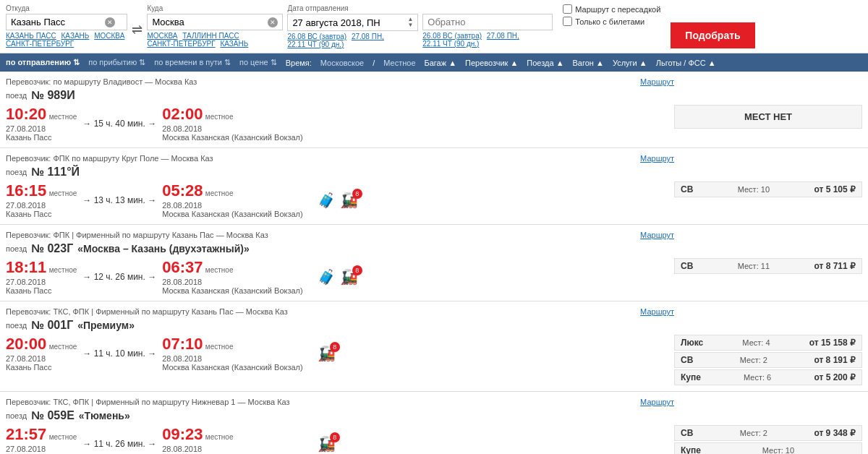  I want to click on seat-row: Купе Мест: 6 от 5 200 ₽, so click(768, 377).